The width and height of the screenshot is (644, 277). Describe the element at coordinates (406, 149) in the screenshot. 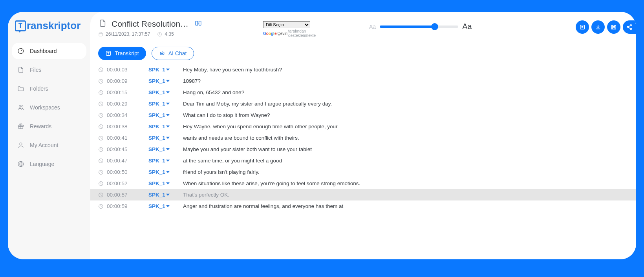

I see `transcript-text: Maybe you and your sister both want to u…` at that location.